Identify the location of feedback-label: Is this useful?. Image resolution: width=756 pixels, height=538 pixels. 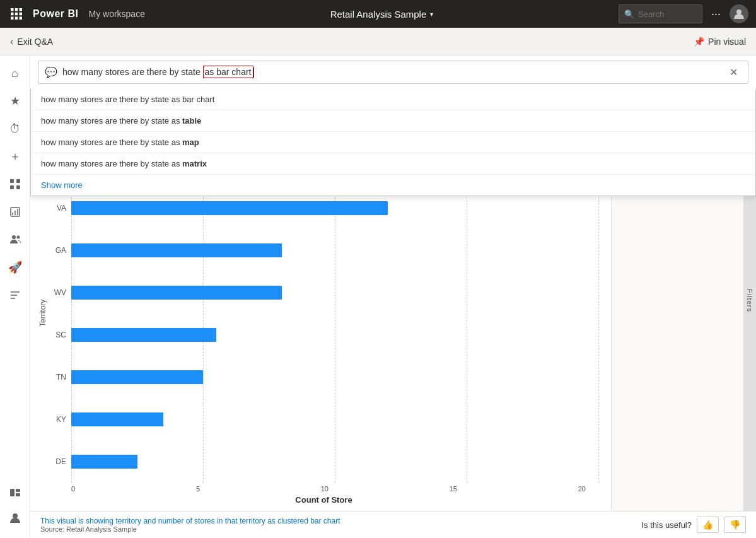
(667, 525).